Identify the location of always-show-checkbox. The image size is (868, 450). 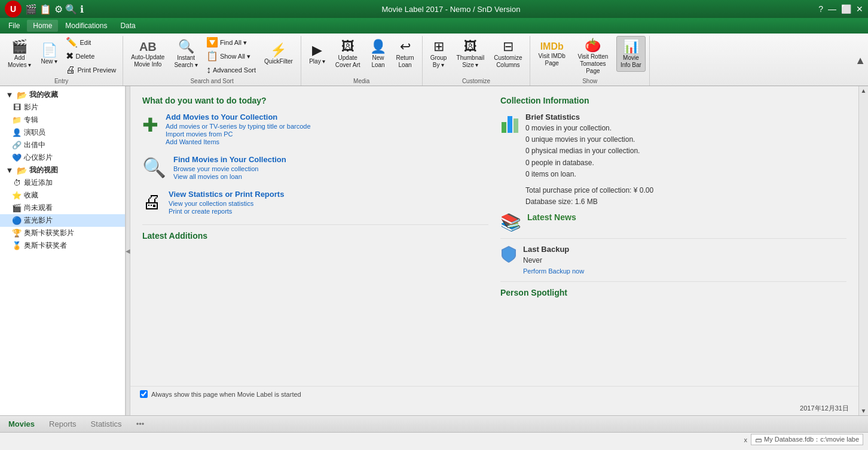
(143, 394).